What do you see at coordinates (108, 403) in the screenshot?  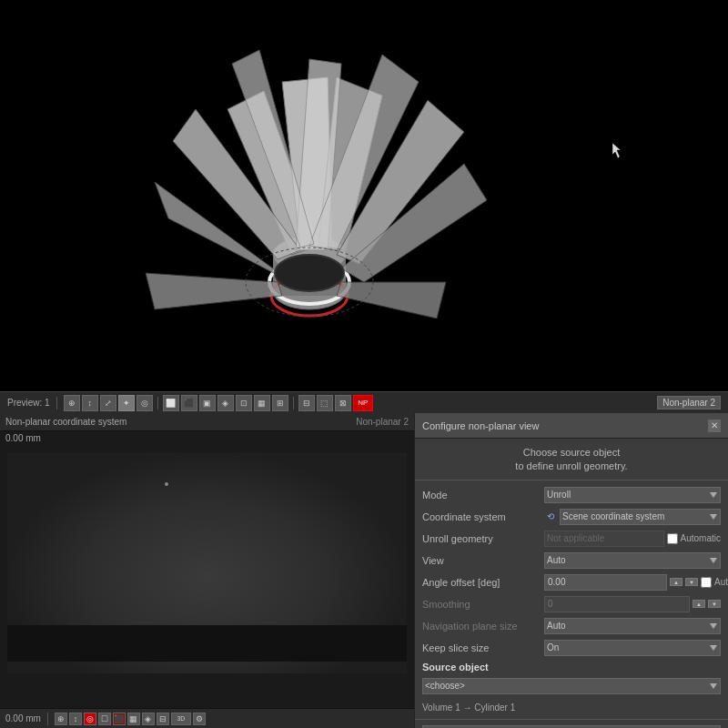 I see `toolbar-icon-3: ⤢` at bounding box center [108, 403].